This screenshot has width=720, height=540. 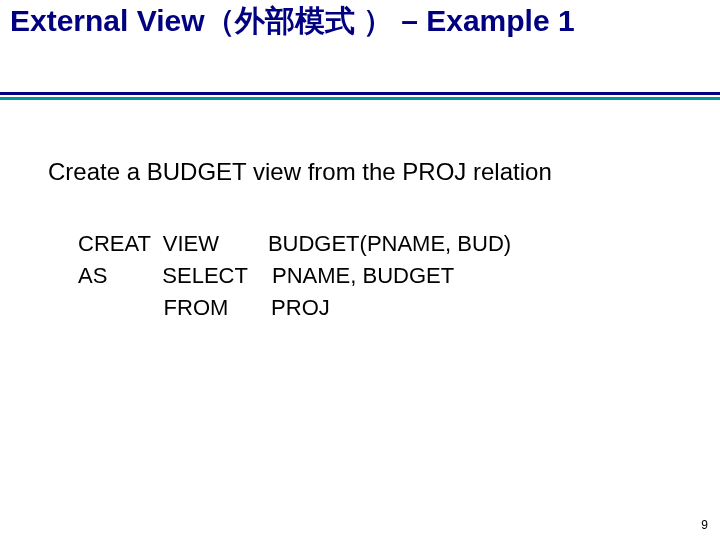 I want to click on page-number: 9, so click(x=704, y=525).